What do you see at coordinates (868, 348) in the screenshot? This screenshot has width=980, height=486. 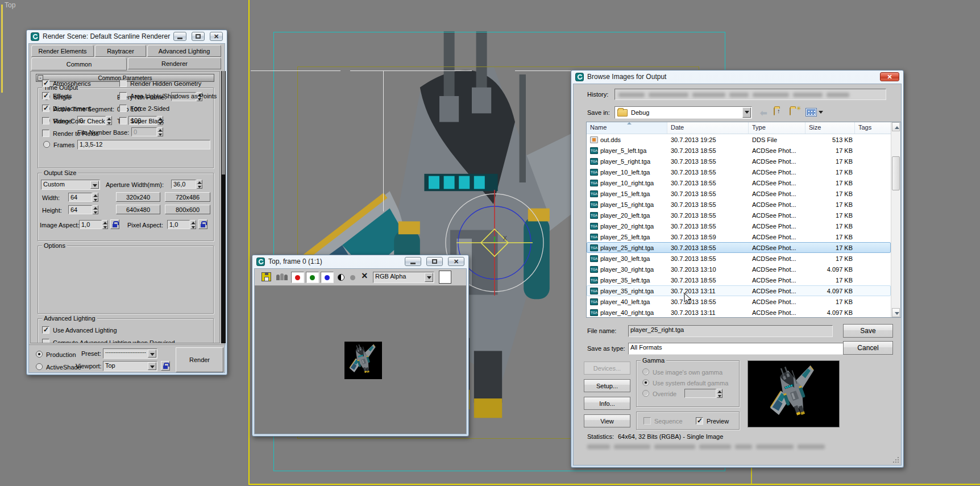 I see `cancel-button: Cancel` at bounding box center [868, 348].